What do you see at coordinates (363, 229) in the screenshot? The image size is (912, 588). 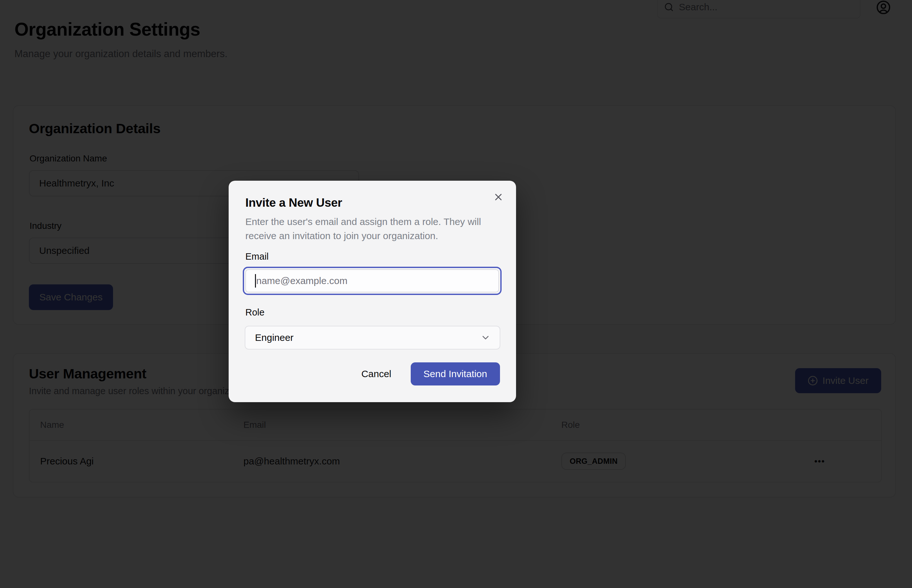 I see `dialog-description: Enter the user's email and assign them a…` at bounding box center [363, 229].